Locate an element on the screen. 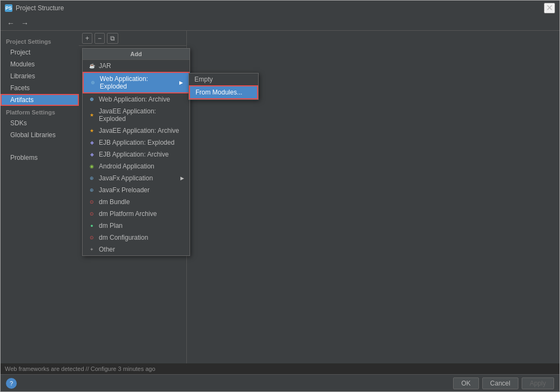 The image size is (560, 392). dm-plan-icon: ● is located at coordinates (92, 226).